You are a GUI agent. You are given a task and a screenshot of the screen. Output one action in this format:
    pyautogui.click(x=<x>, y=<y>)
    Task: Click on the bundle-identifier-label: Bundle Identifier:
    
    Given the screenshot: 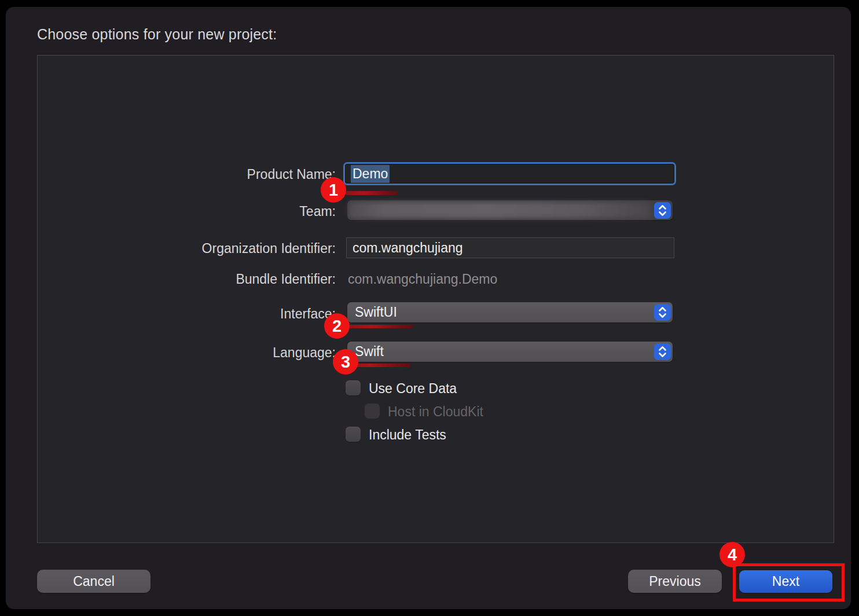 What is the action you would take?
    pyautogui.click(x=200, y=279)
    